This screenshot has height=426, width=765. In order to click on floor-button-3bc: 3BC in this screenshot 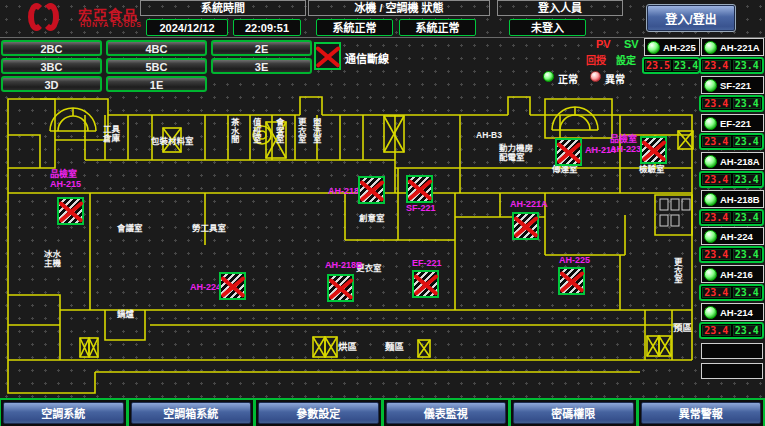, I will do `click(52, 66)`.